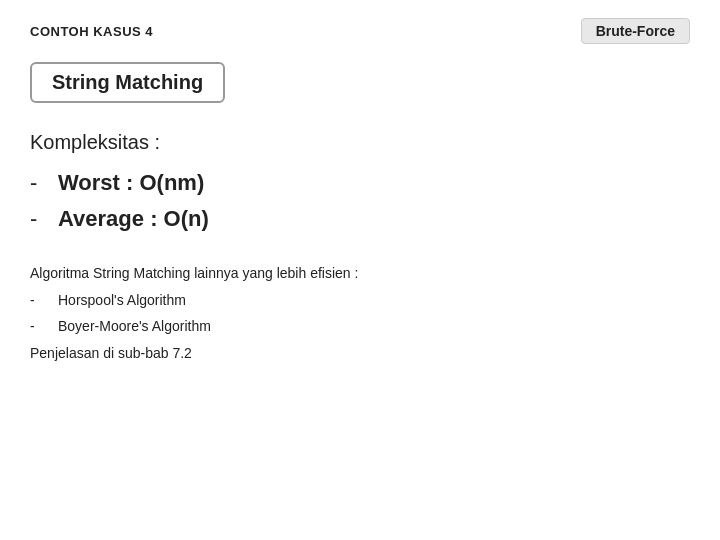  I want to click on item-text: Worst : O(nm), so click(131, 183).